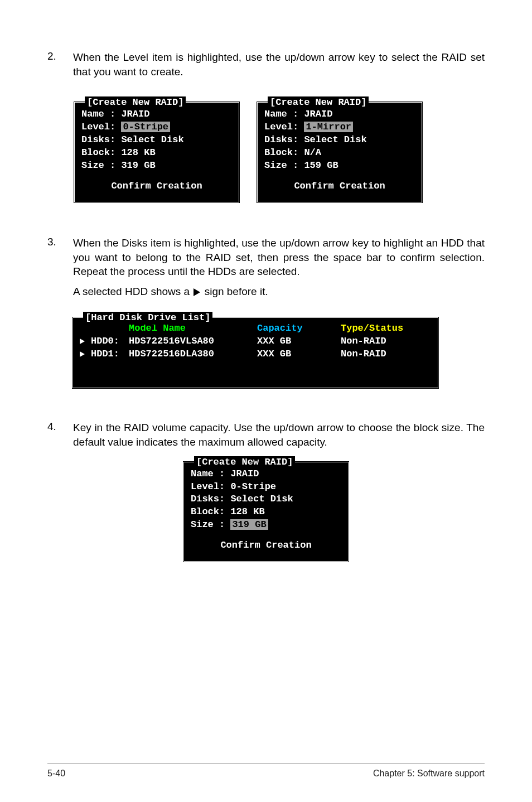  Describe the element at coordinates (266, 771) in the screenshot. I see `page-footer: 5-40 Chapter 5: Software support` at that location.